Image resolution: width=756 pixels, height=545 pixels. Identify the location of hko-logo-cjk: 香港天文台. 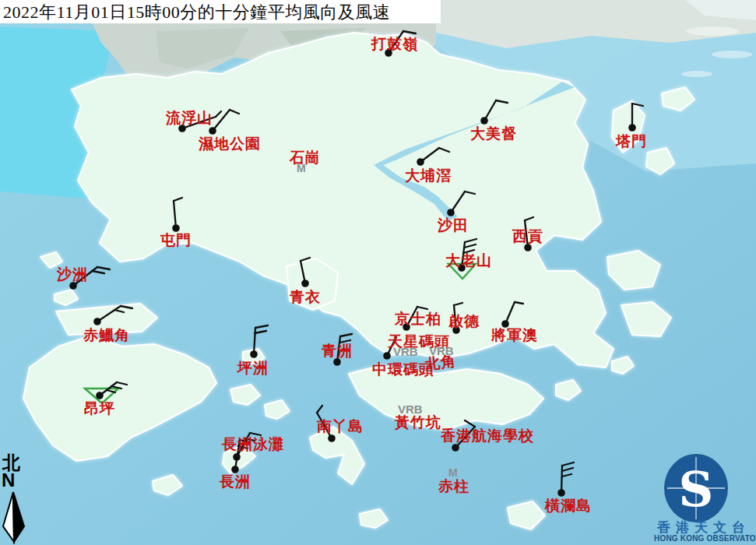
(704, 528).